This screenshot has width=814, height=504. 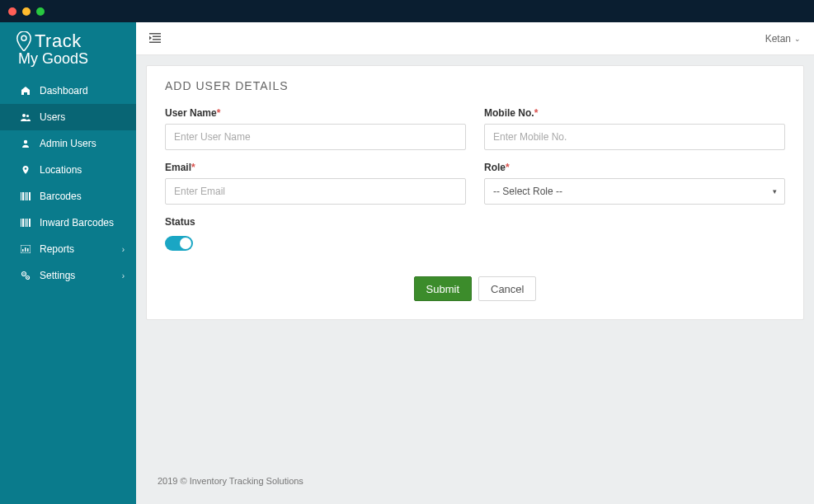 I want to click on sidebar-item-admin-users: Admin Users, so click(x=68, y=144).